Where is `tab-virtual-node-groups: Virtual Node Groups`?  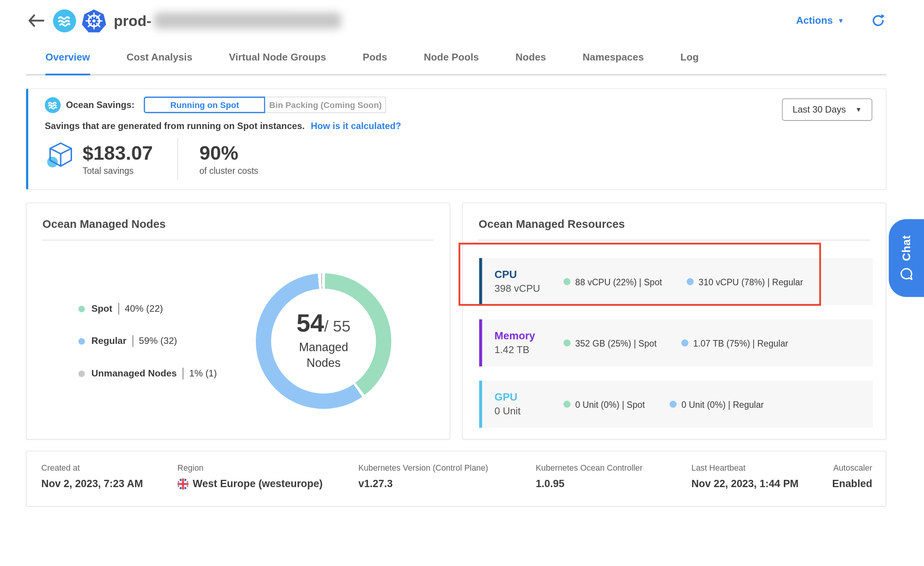
tab-virtual-node-groups: Virtual Node Groups is located at coordinates (278, 58).